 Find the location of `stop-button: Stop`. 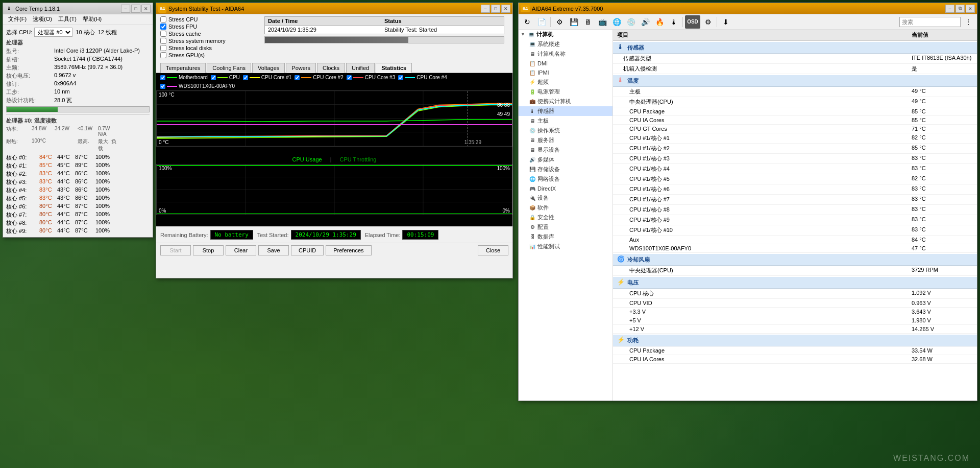

stop-button: Stop is located at coordinates (208, 250).